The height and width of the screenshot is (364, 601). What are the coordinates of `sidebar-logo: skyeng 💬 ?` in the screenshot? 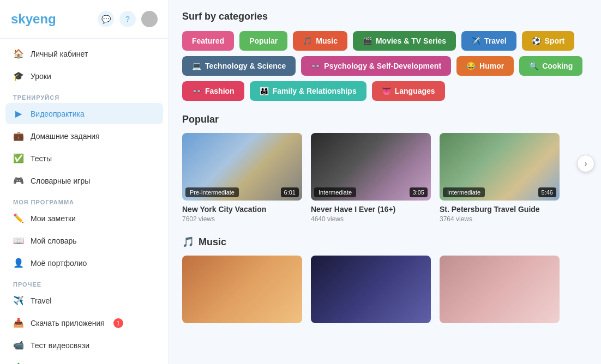 It's located at (84, 22).